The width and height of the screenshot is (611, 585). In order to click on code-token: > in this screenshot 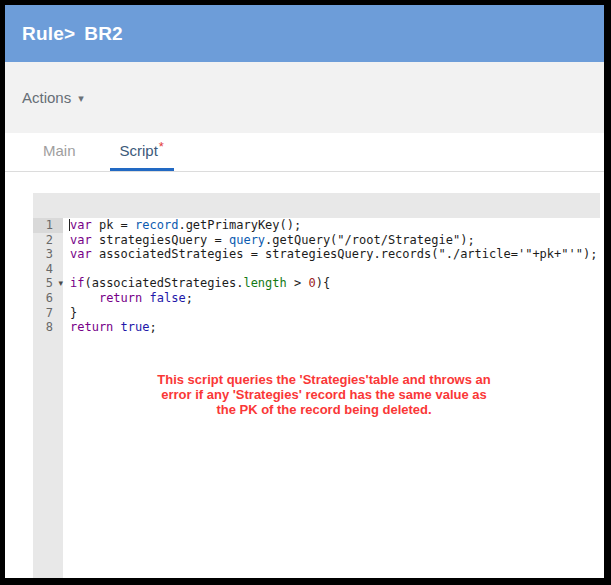, I will do `click(298, 283)`.